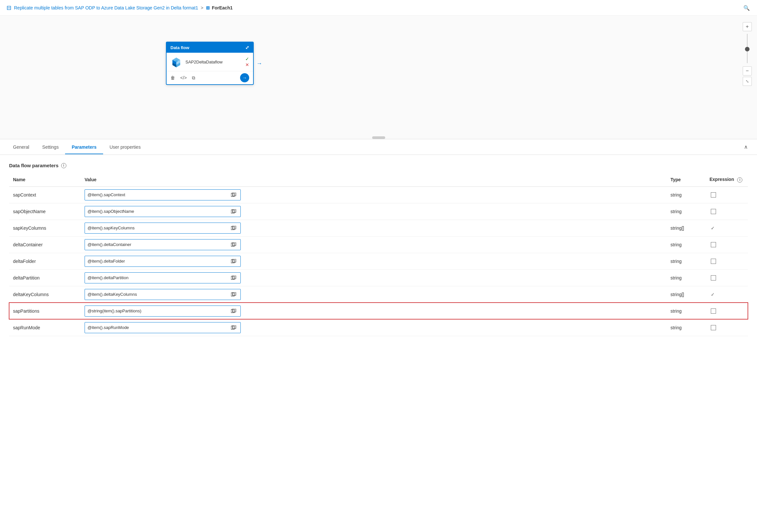 This screenshot has width=757, height=532. Describe the element at coordinates (374, 228) in the screenshot. I see `param-value-cell: @item().sapKeyColumns` at that location.